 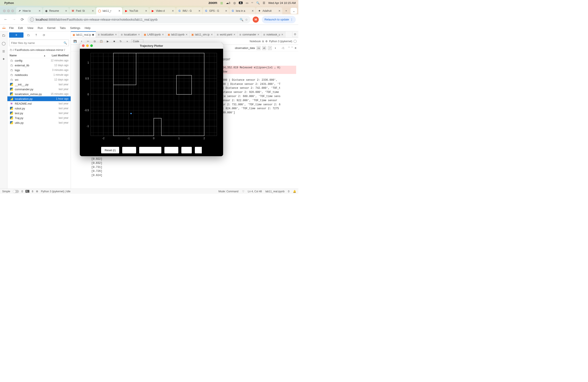 I want to click on wifi-icon: ⌔, so click(x=252, y=3).